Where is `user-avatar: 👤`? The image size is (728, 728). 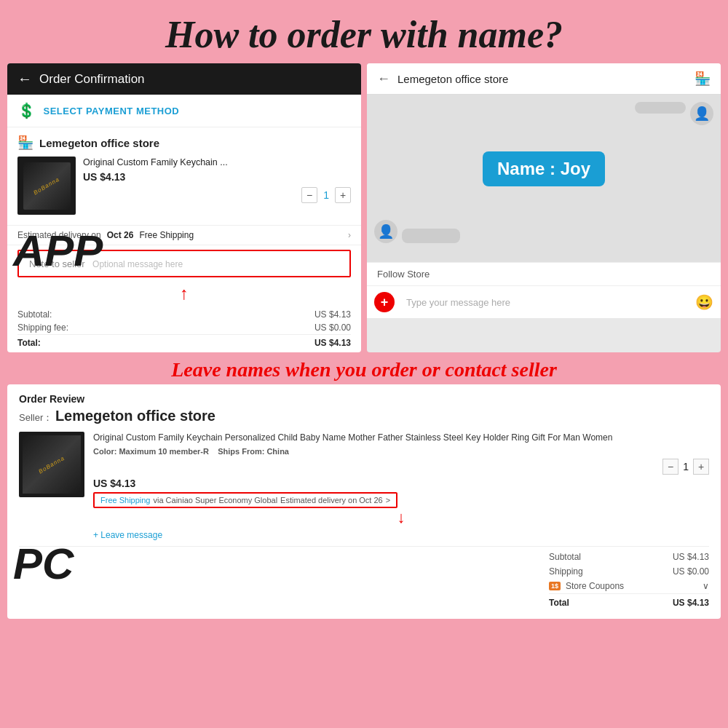 user-avatar: 👤 is located at coordinates (702, 114).